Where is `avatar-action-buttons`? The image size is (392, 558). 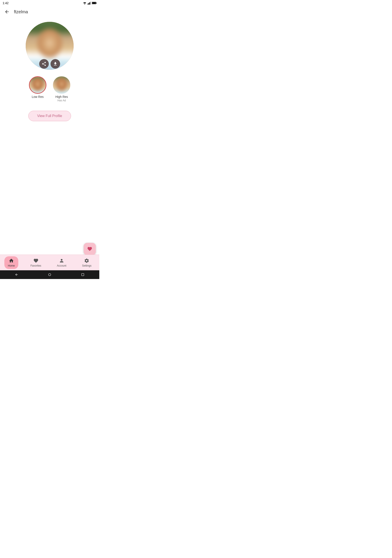
avatar-action-buttons is located at coordinates (50, 64).